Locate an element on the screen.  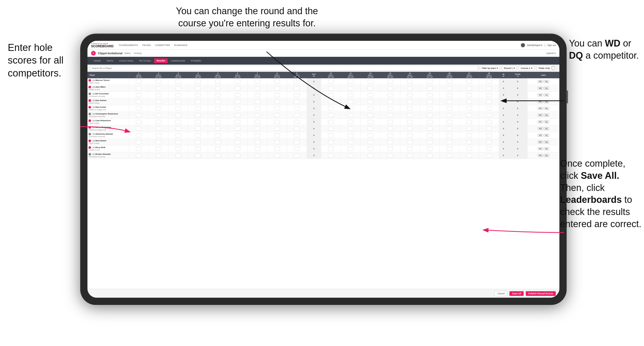
nav-committee: COMMITTEE is located at coordinates (162, 45).